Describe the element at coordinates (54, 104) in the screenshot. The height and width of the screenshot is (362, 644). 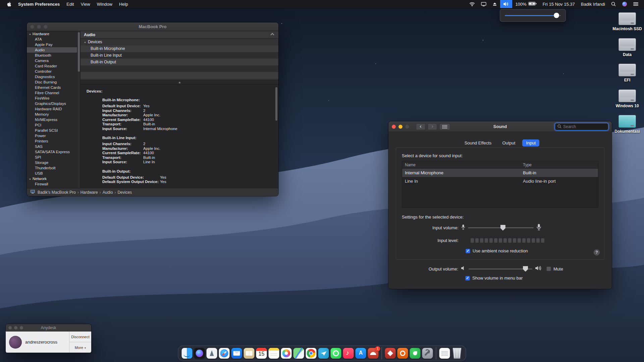
I see `sidebar-item-graphics-displays: Graphics/Displays` at that location.